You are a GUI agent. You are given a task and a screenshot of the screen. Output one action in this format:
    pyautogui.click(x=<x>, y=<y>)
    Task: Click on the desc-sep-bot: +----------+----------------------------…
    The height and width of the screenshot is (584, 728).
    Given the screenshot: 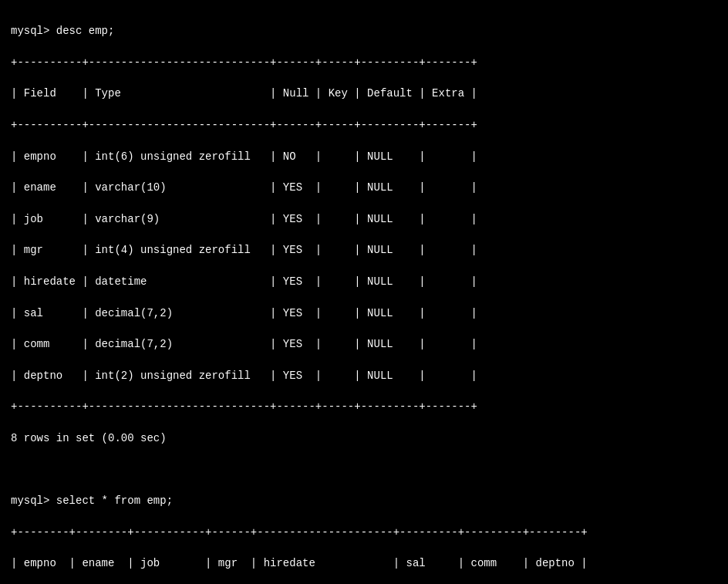 What is the action you would take?
    pyautogui.click(x=244, y=407)
    